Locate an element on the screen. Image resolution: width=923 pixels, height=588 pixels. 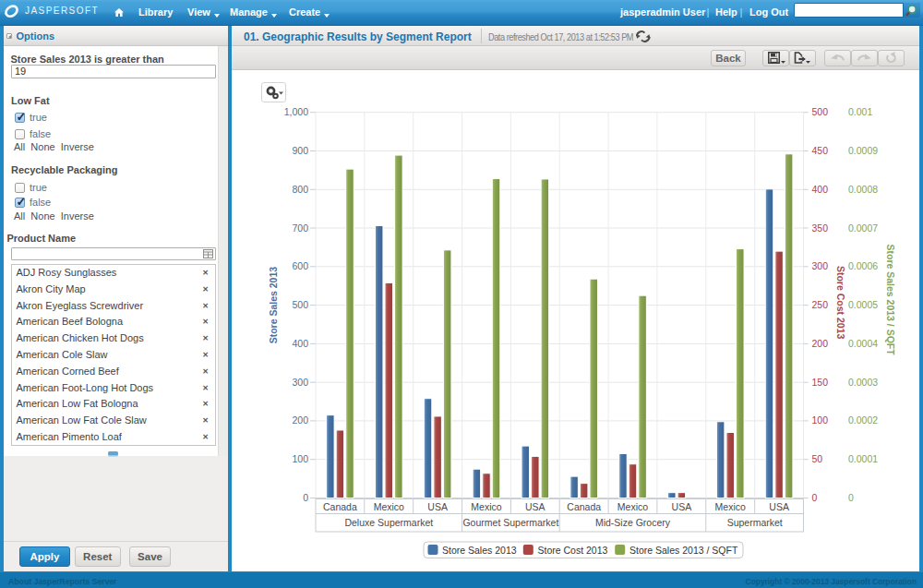
svg-text: 0.0005 is located at coordinates (863, 305).